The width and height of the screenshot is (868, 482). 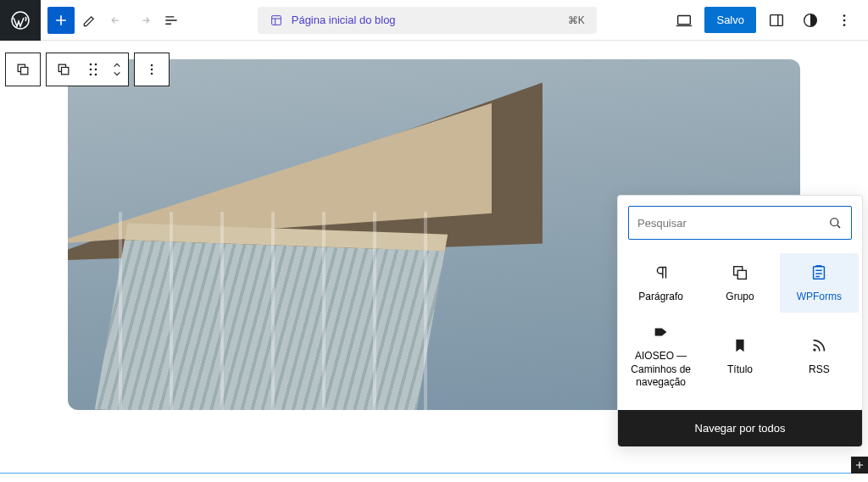 I want to click on rss-icon, so click(x=819, y=346).